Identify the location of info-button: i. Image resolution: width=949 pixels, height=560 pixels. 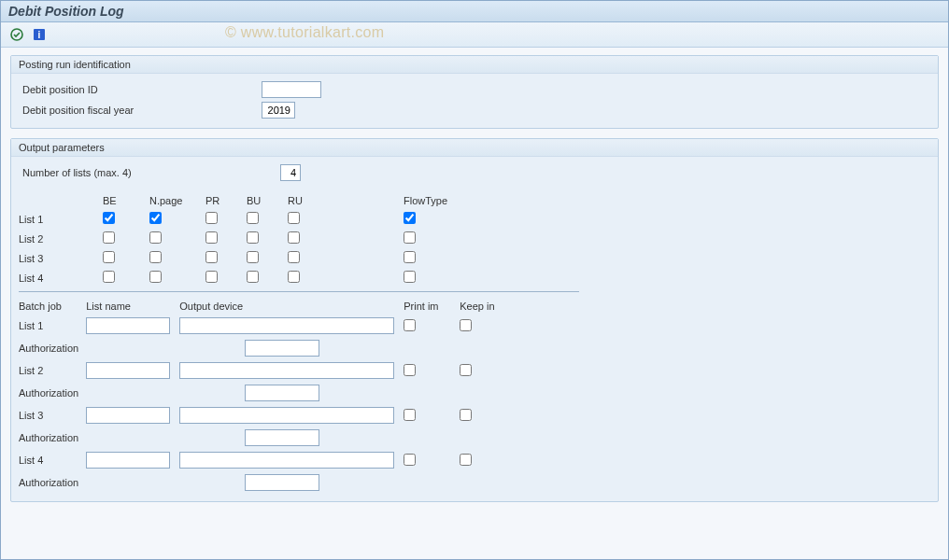
(39, 35).